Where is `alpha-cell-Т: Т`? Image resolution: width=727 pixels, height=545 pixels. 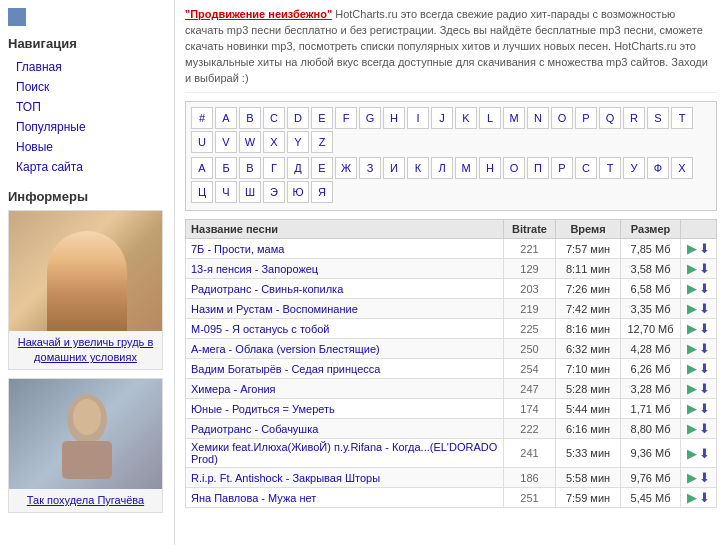
alpha-cell-Т: Т is located at coordinates (610, 168).